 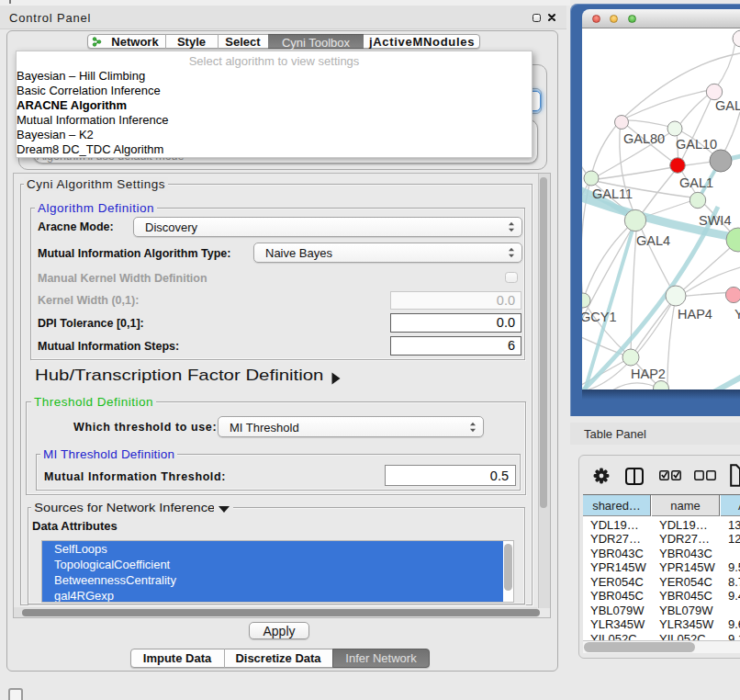 What do you see at coordinates (696, 183) in the screenshot?
I see `svg-text: GAL1` at bounding box center [696, 183].